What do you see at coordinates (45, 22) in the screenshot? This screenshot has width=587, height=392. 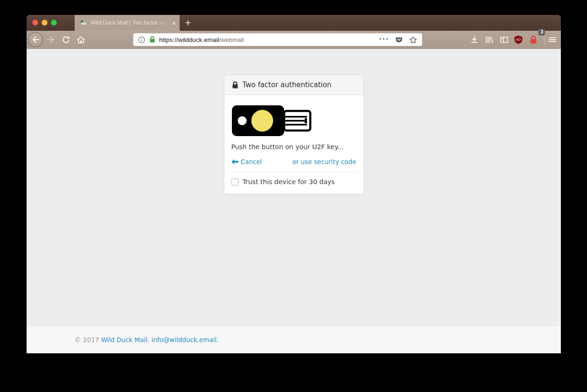 I see `window-controls` at bounding box center [45, 22].